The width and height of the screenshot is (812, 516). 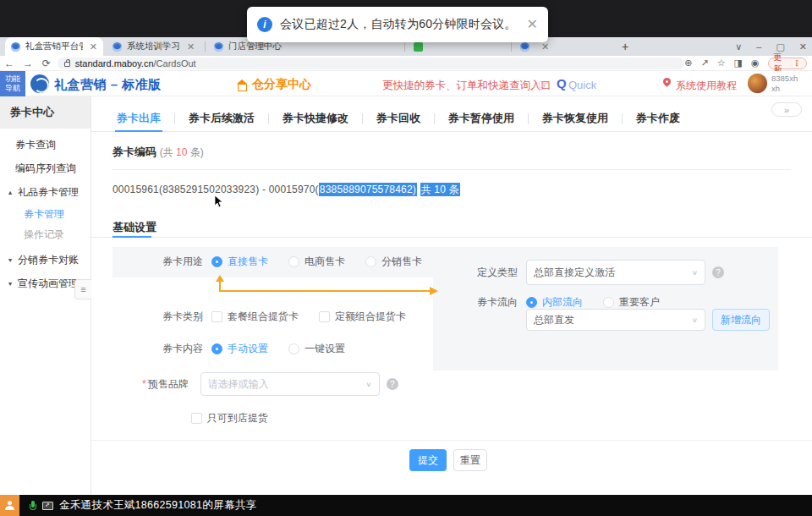 I want to click on quick-label: Quick, so click(x=582, y=85).